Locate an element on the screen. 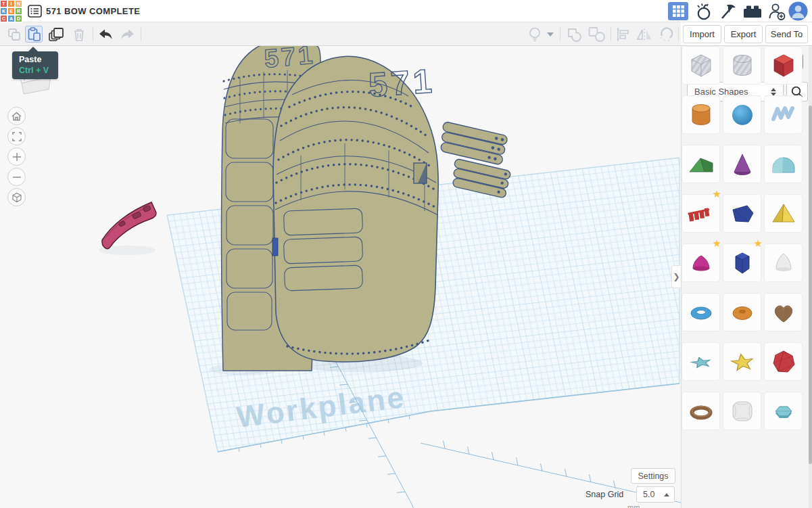  shape-cylinder-hole is located at coordinates (742, 65).